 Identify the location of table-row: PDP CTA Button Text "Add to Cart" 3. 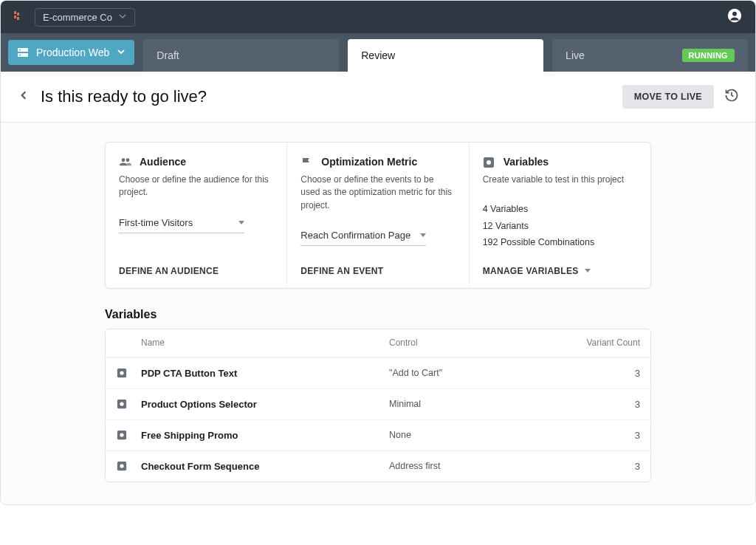
(378, 373).